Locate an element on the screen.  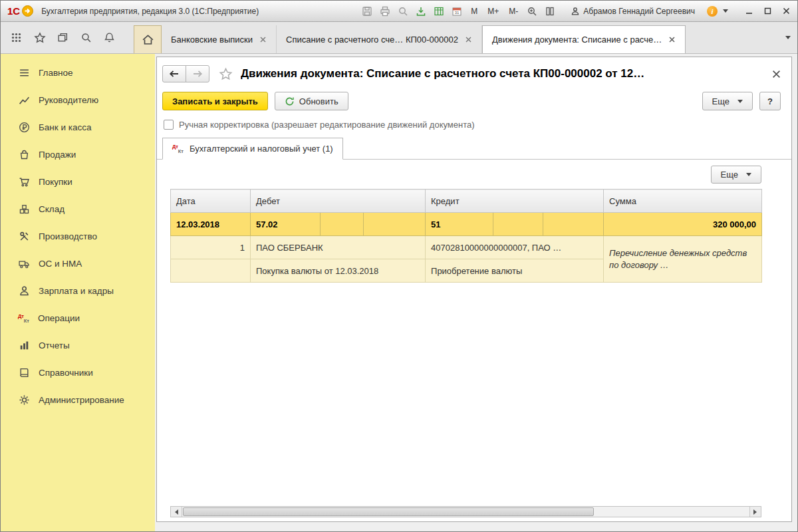
tab-document-movements: Движения документа: Списание с расче… is located at coordinates (584, 39).